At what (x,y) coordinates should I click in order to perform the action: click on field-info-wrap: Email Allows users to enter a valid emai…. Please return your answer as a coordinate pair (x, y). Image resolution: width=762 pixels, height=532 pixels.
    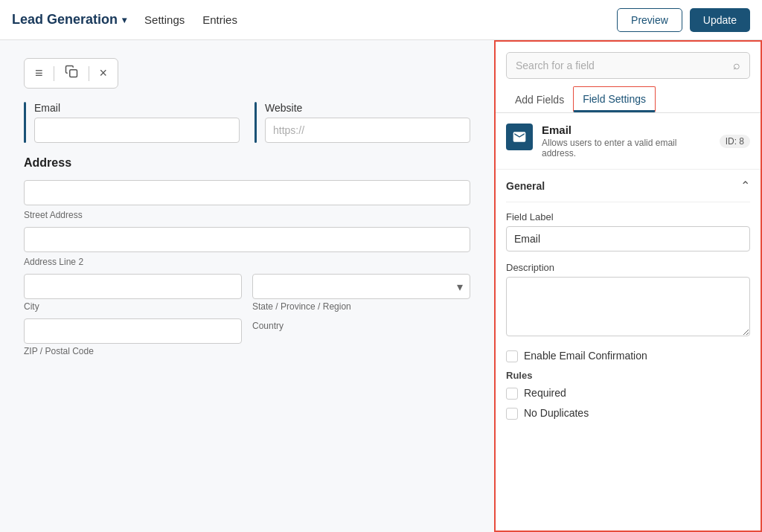
    Looking at the image, I should click on (628, 141).